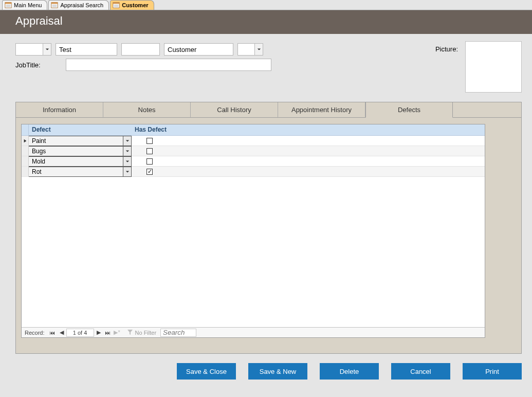  I want to click on tab-appointment-history: Appointment History, so click(322, 110).